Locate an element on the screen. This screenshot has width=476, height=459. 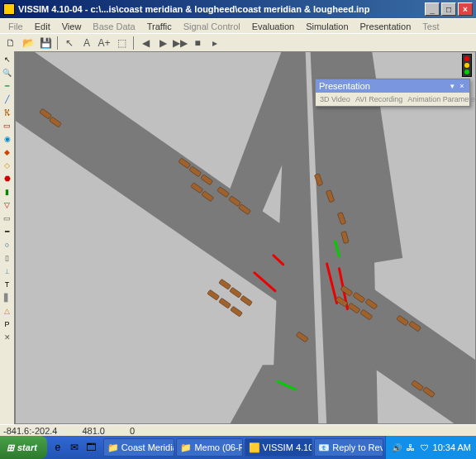
panel-close-icon: × is located at coordinates (462, 86).